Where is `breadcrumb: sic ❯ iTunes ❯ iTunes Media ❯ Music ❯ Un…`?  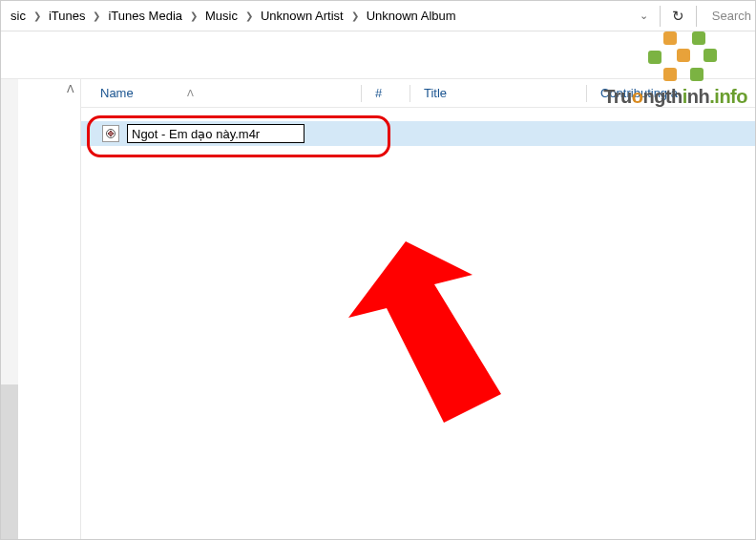
breadcrumb: sic ❯ iTunes ❯ iTunes Media ❯ Music ❯ Un… is located at coordinates (378, 16).